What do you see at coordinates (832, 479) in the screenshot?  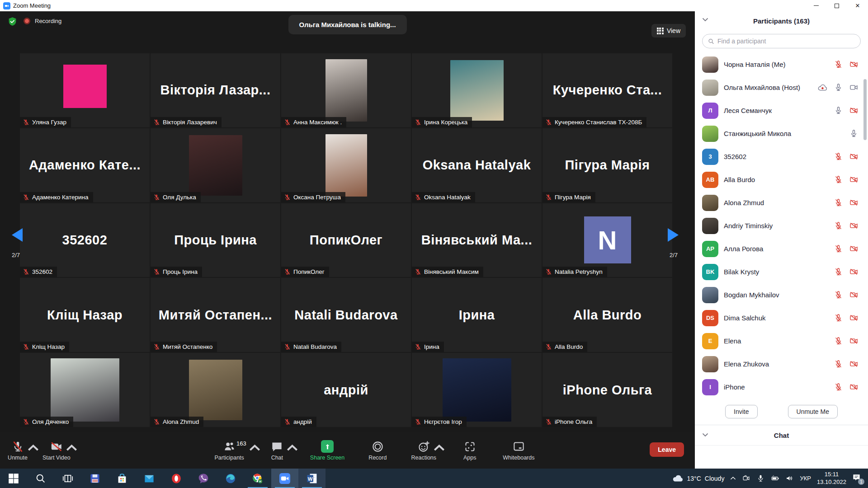 I see `clock: 15:11 13.10.2022` at bounding box center [832, 479].